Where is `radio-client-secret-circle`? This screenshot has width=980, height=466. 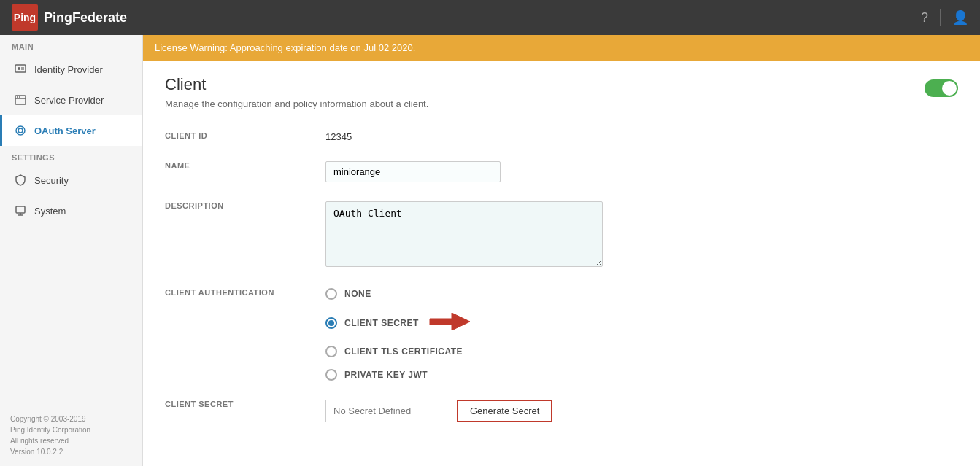
radio-client-secret-circle is located at coordinates (331, 323).